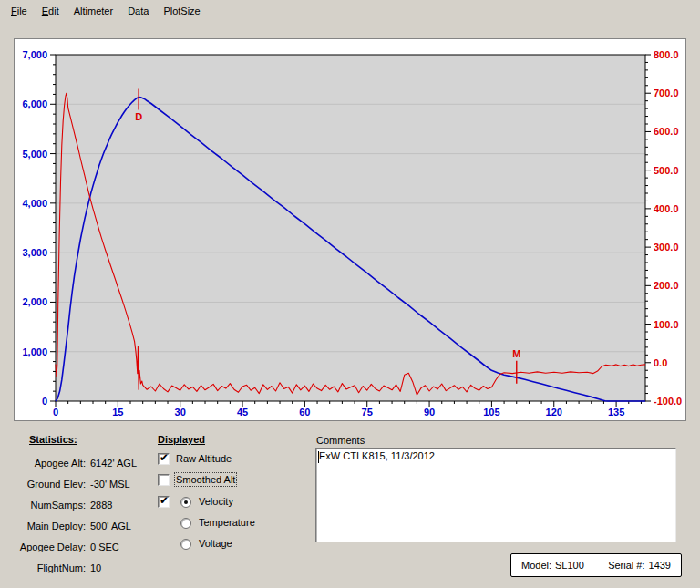  Describe the element at coordinates (350, 11) in the screenshot. I see `menu-bar: FileEditAltimeterDataPlotSize` at that location.